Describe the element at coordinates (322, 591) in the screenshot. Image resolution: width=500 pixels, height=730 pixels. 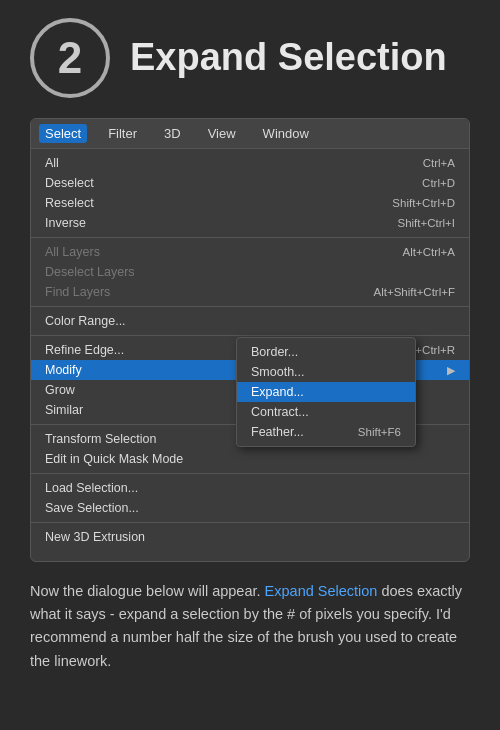
I see `description-highlight: Expand Selection` at that location.